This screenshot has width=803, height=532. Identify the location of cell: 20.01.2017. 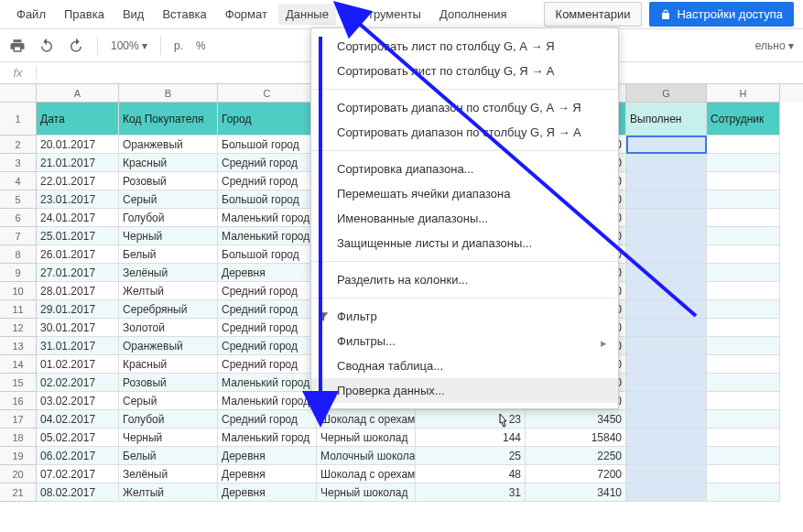
(78, 145).